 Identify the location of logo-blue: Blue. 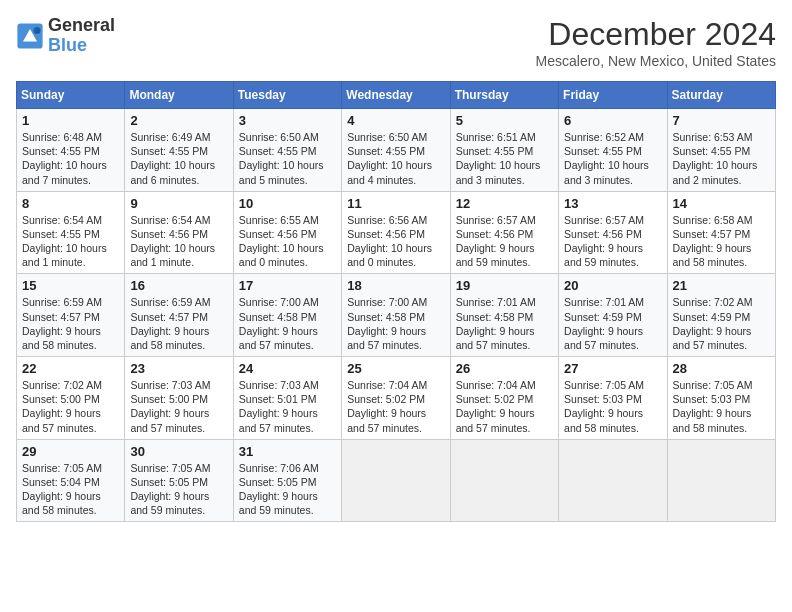
(82, 46).